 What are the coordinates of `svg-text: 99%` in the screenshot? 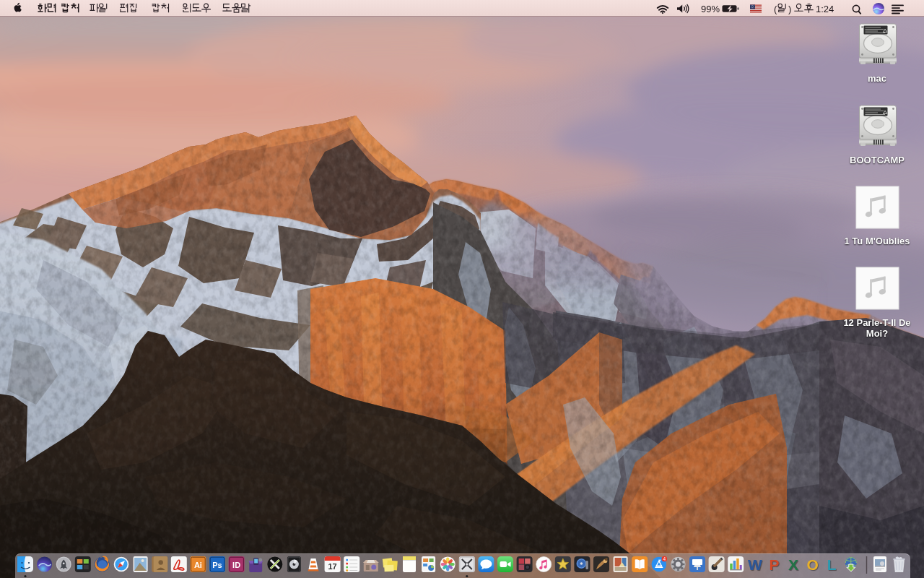 It's located at (710, 9).